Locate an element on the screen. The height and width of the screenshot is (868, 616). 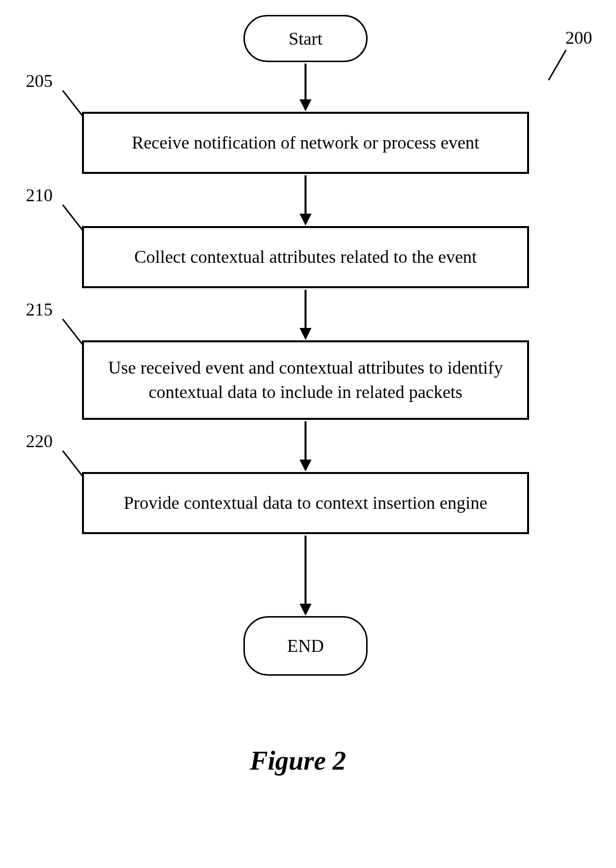
step4-ref: 220 is located at coordinates (39, 441).